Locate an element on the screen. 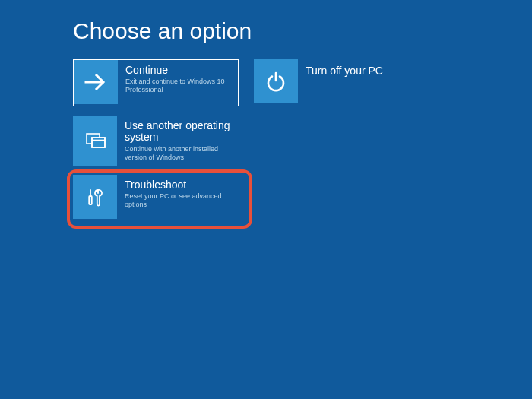 The height and width of the screenshot is (399, 532). option-continue-label: Continue is located at coordinates (176, 70).